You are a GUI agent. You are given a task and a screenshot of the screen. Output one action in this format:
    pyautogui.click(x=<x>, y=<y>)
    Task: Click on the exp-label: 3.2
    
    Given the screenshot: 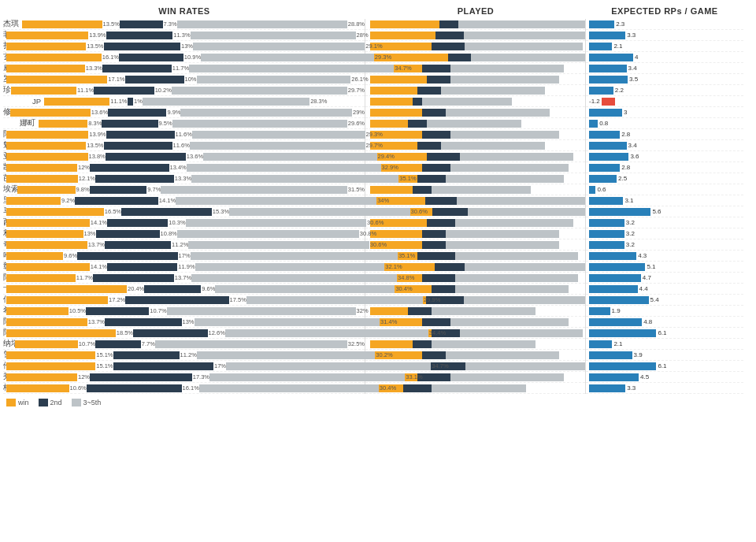 What is the action you would take?
    pyautogui.click(x=630, y=233)
    